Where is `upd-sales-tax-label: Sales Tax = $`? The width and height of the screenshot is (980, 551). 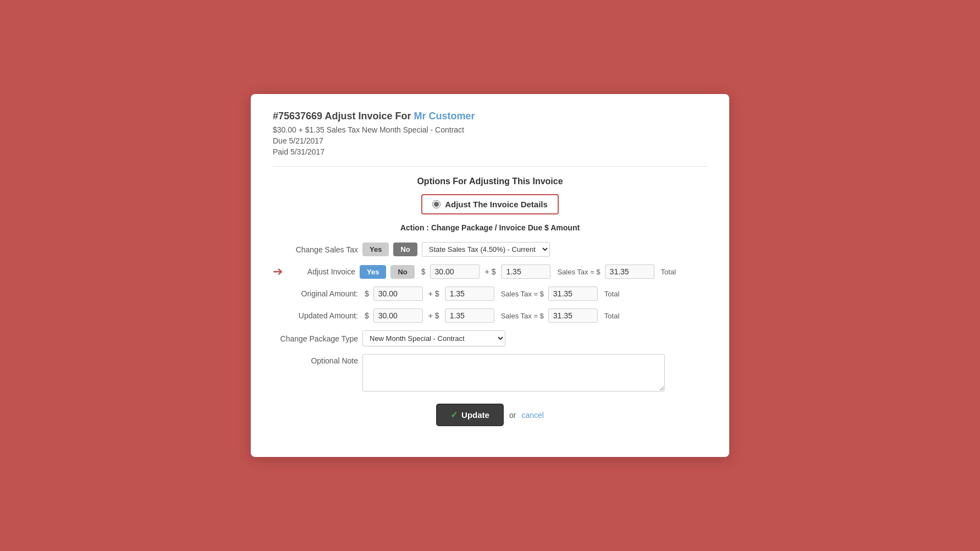
upd-sales-tax-label: Sales Tax = $ is located at coordinates (522, 316).